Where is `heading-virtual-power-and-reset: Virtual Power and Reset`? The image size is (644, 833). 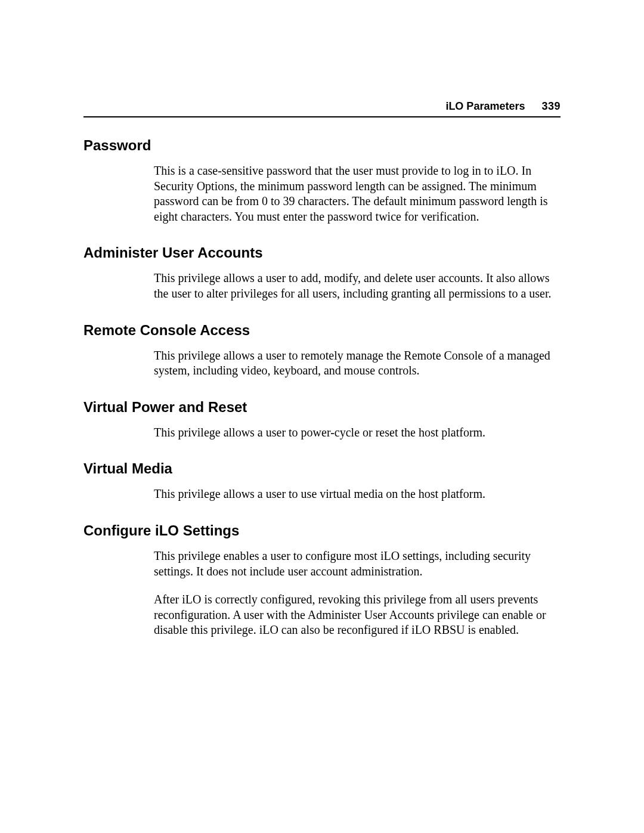
heading-virtual-power-and-reset: Virtual Power and Reset is located at coordinates (322, 404).